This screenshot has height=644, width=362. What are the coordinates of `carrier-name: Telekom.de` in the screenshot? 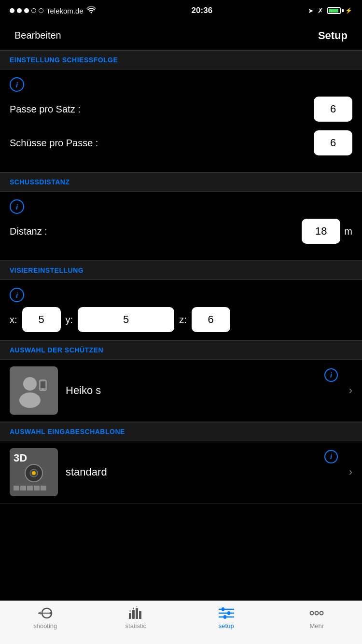 It's located at (65, 11).